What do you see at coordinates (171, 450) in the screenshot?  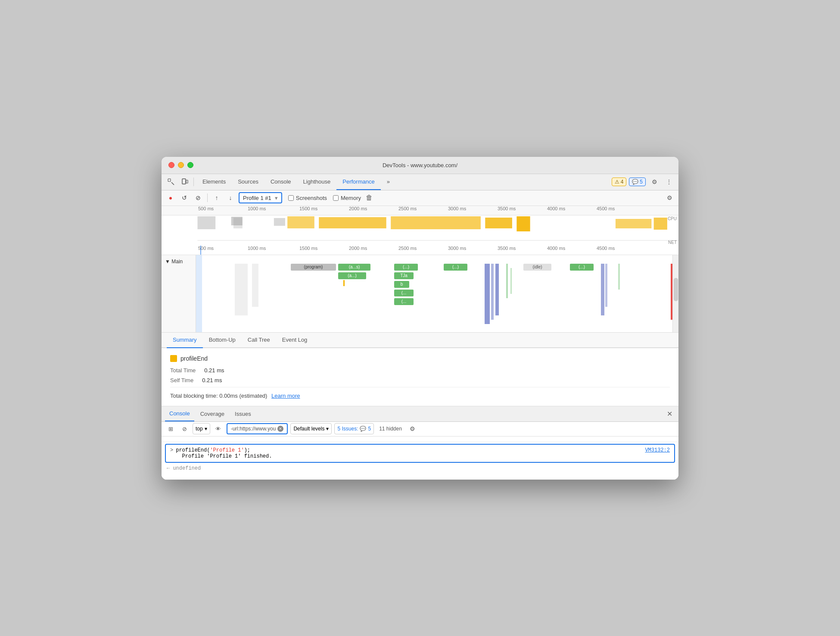 I see `console-expand-arrow: >` at bounding box center [171, 450].